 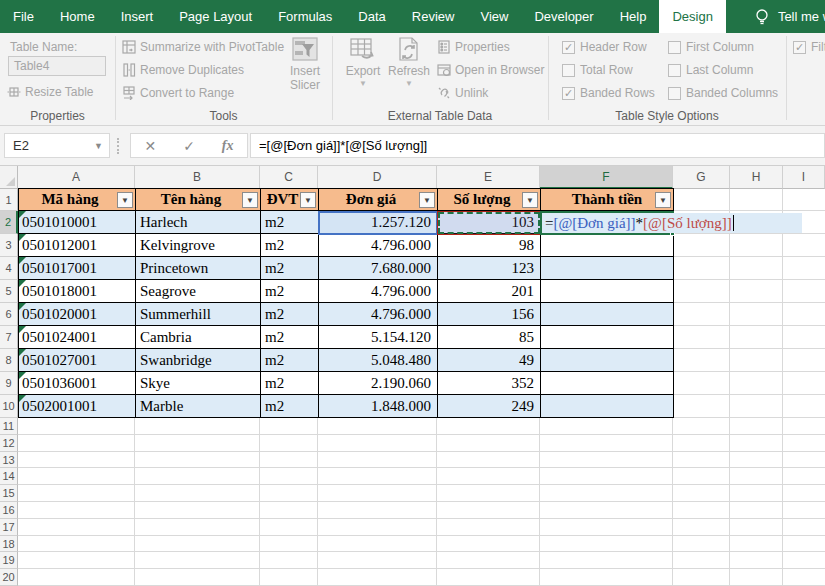 What do you see at coordinates (9, 292) in the screenshot?
I see `row-header-5: 5` at bounding box center [9, 292].